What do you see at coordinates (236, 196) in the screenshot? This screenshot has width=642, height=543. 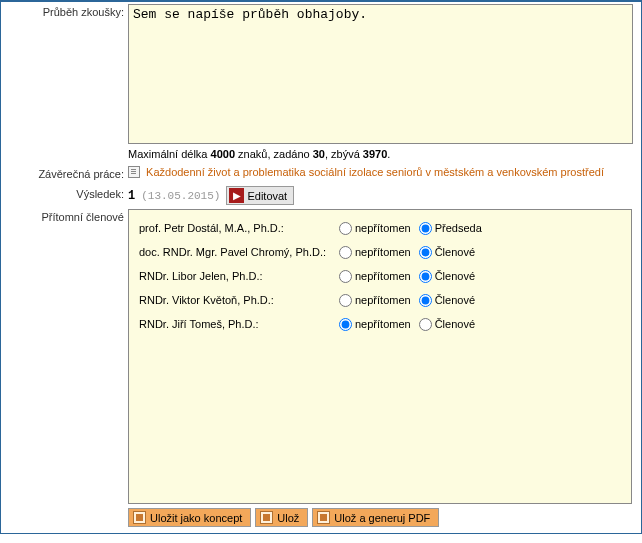 I see `edit-icon: ▶` at bounding box center [236, 196].